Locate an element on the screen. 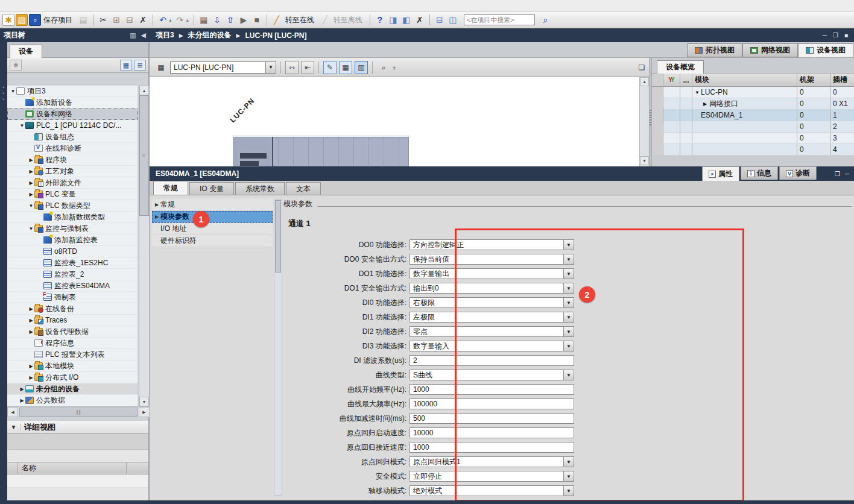  tree-item: ▶ 分布式 I/O is located at coordinates (72, 377).